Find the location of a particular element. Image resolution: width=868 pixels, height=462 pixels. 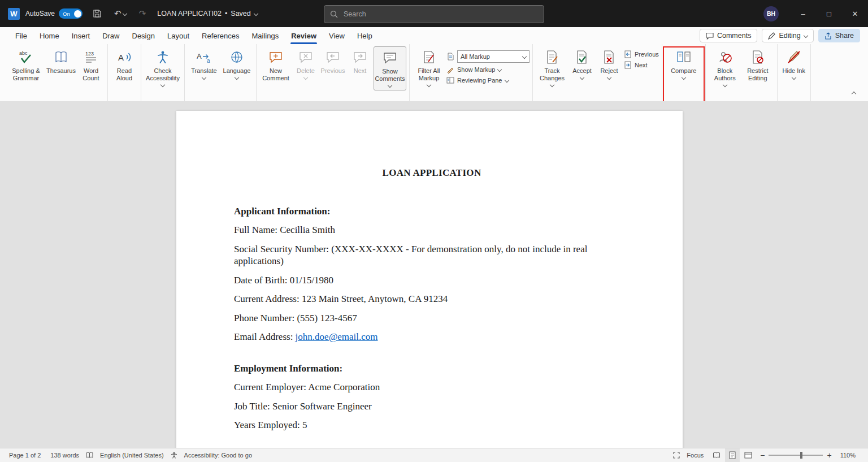

spelling-grammar-button: abc Spelling & Grammar is located at coordinates (26, 68).